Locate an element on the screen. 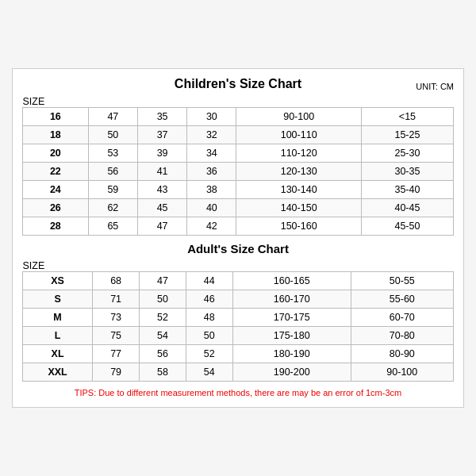  data-cell: 100-110 is located at coordinates (298, 135).